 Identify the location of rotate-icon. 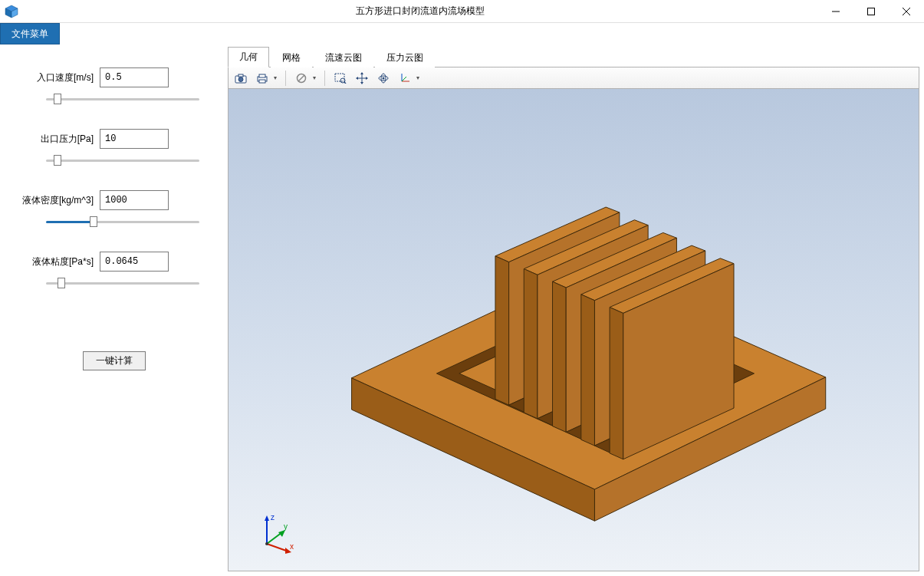
(383, 78).